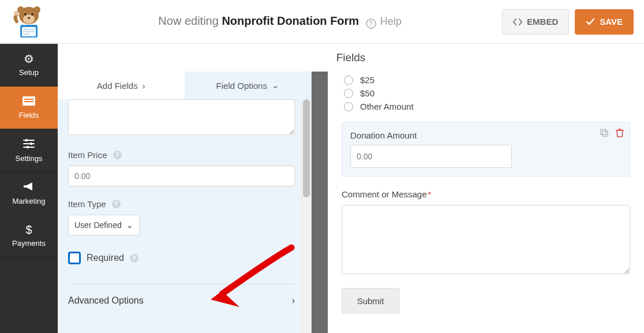 This screenshot has width=644, height=333. What do you see at coordinates (181, 117) in the screenshot?
I see `description-textarea` at bounding box center [181, 117].